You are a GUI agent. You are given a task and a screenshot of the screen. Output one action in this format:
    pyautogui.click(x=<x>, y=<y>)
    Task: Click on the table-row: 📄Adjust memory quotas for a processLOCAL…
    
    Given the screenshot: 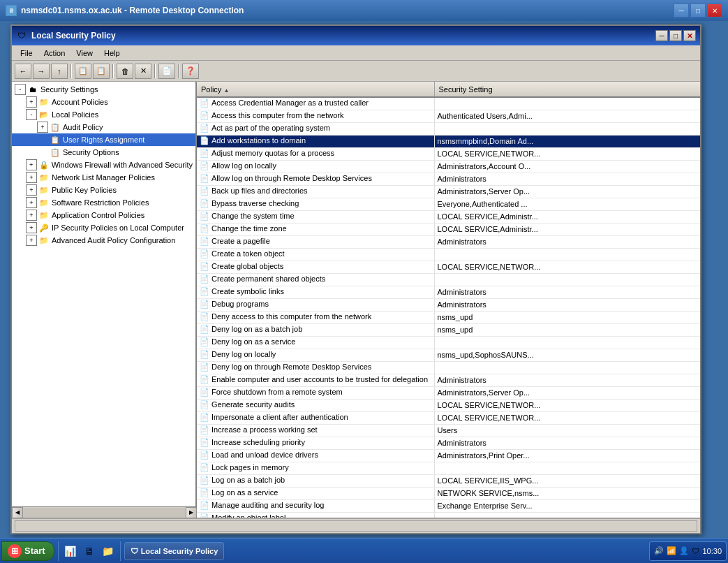 What is the action you would take?
    pyautogui.click(x=448, y=154)
    